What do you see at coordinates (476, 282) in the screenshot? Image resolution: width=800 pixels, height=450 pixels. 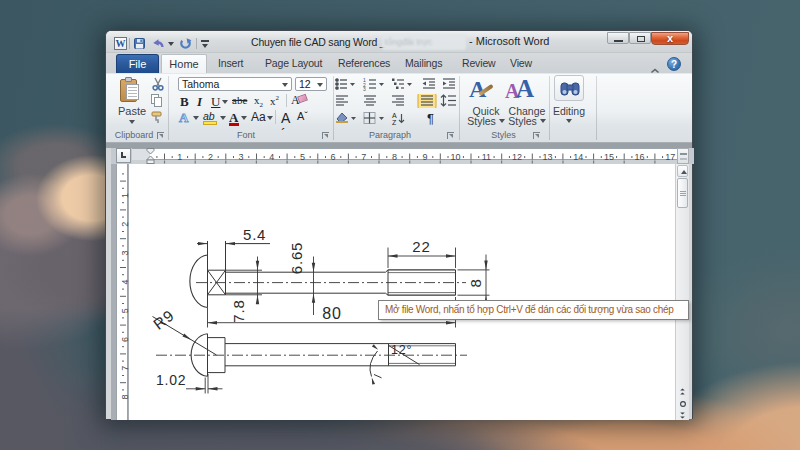 I see `svg-text: 8` at bounding box center [476, 282].